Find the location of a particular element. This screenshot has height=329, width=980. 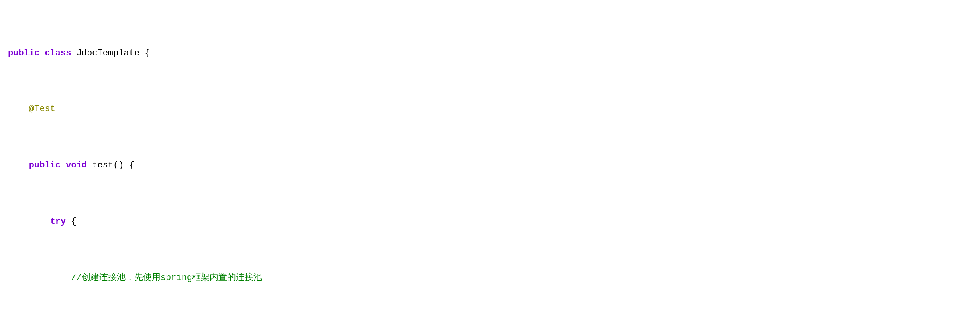

comment: //创建连接池，先使用spring框架内置的连接池 is located at coordinates (167, 278).